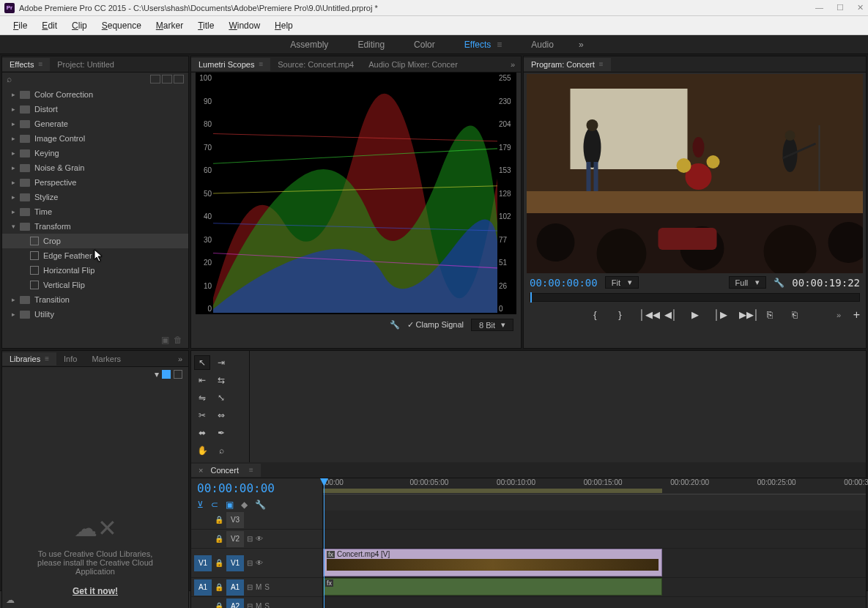 This screenshot has height=608, width=868. I want to click on program-tab: Program: Concert≡, so click(567, 64).